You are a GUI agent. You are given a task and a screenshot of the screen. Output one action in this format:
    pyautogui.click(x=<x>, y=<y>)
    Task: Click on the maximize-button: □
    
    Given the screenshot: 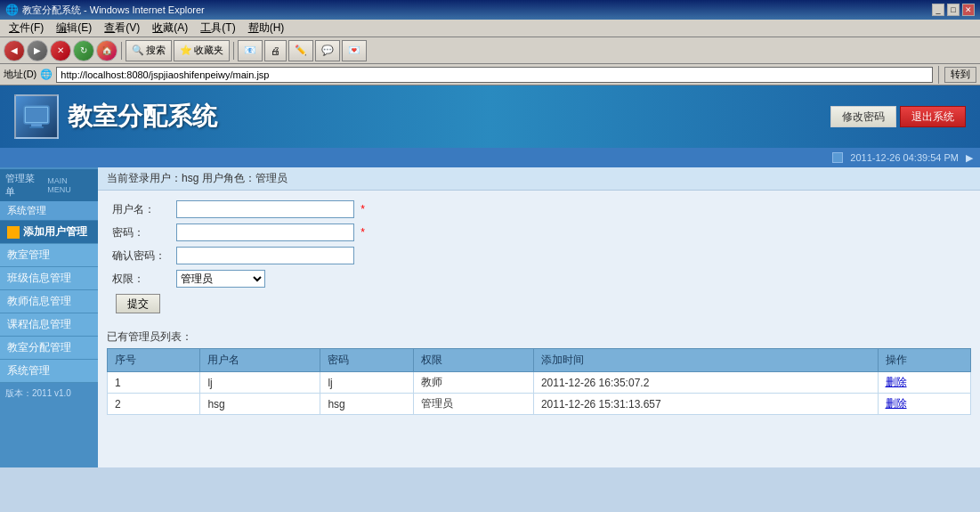 What is the action you would take?
    pyautogui.click(x=953, y=10)
    